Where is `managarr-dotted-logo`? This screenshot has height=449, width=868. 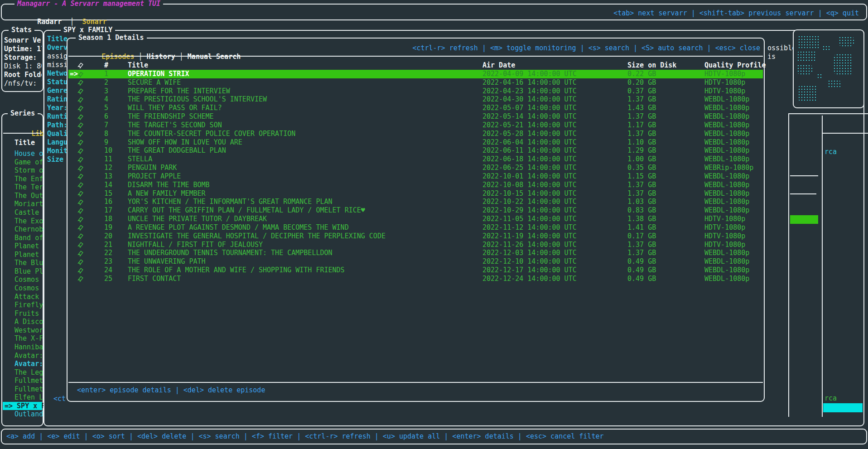 managarr-dotted-logo is located at coordinates (829, 69).